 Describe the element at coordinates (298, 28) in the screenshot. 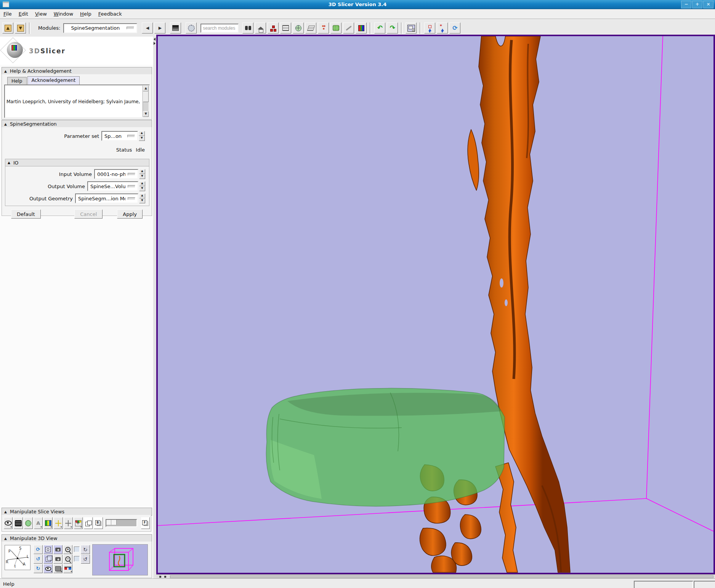

I see `slice-intersections-button` at that location.